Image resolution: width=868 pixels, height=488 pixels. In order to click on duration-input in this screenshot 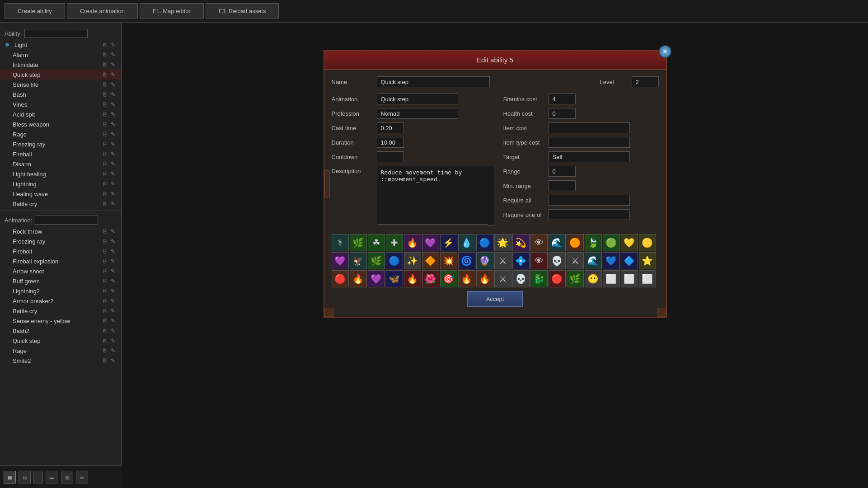, I will do `click(390, 142)`.